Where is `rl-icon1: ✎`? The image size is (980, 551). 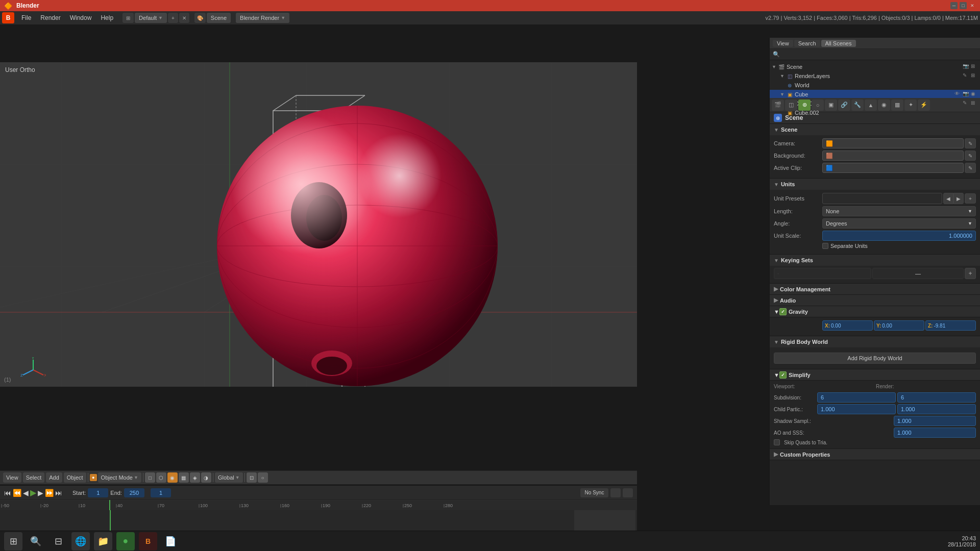 rl-icon1: ✎ is located at coordinates (966, 76).